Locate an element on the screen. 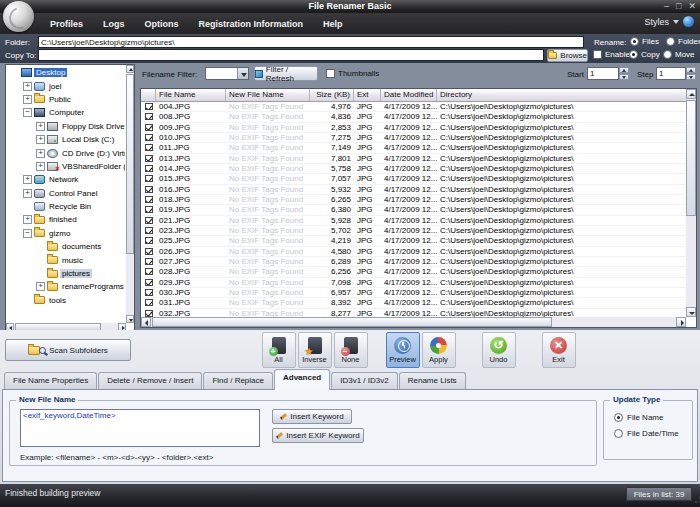 Image resolution: width=700 pixels, height=507 pixels. column-header-directory: Directory is located at coordinates (562, 95).